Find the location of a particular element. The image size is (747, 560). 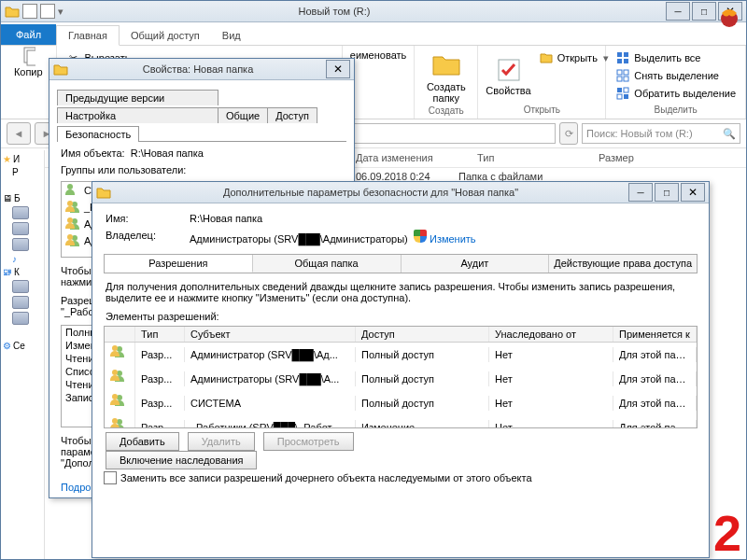

tab-previous-versions: Предыдущие версии is located at coordinates (138, 97).